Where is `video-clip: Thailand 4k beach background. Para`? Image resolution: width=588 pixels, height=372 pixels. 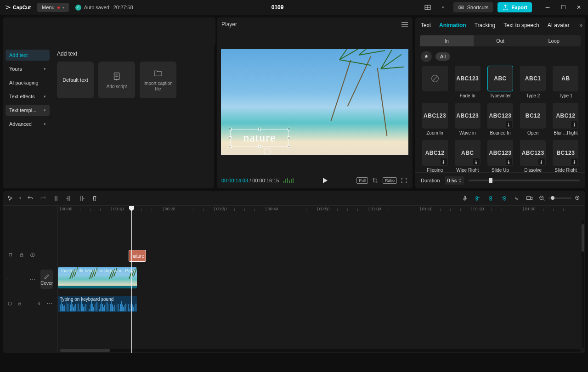 video-clip: Thailand 4k beach background. Para is located at coordinates (97, 278).